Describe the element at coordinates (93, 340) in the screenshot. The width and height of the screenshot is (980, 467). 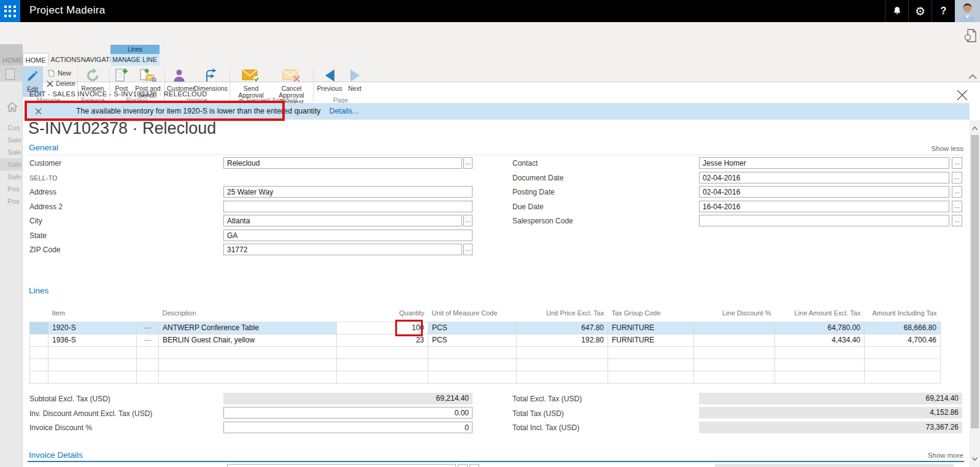
I see `cell-item: 1936-S` at that location.